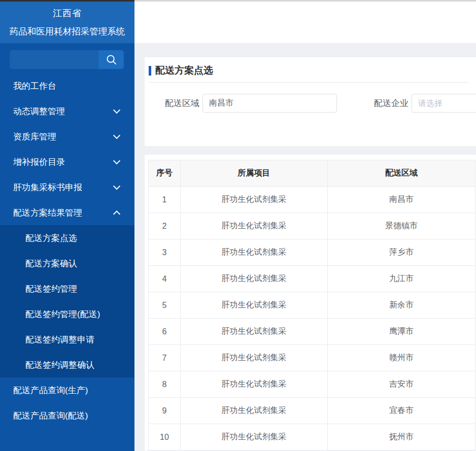  I want to click on delivery-region-input, so click(270, 103).